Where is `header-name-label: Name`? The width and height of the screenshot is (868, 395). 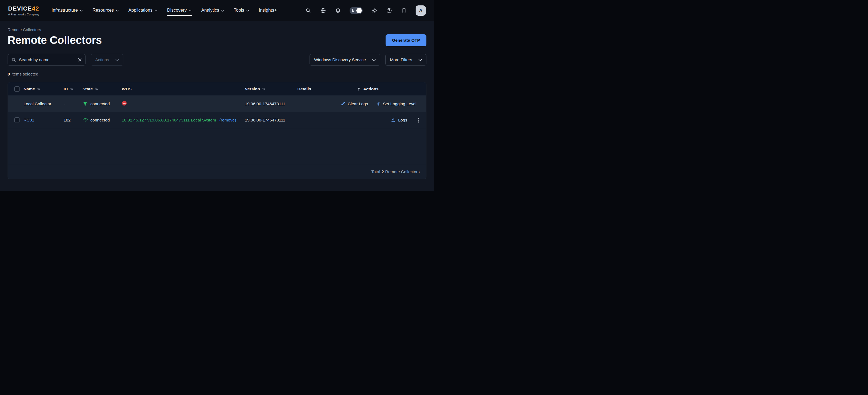 header-name-label: Name is located at coordinates (29, 89).